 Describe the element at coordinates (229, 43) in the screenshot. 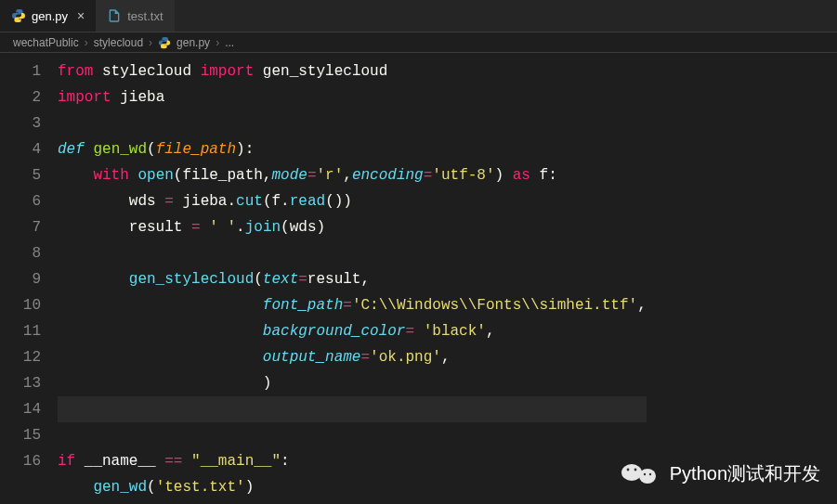

I see `breadcrumb-trailing: ...` at that location.